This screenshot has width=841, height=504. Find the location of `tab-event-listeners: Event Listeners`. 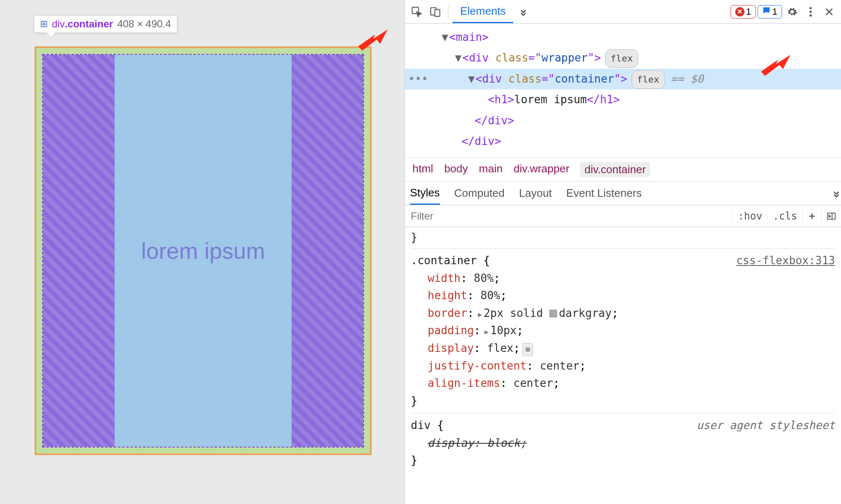

tab-event-listeners: Event Listeners is located at coordinates (604, 193).